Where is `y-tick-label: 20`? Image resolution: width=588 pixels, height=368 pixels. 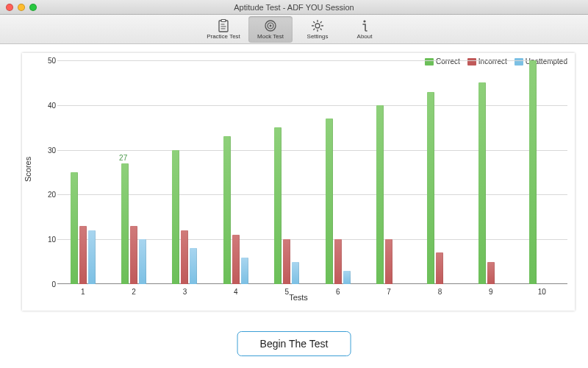 y-tick-label: 20 is located at coordinates (49, 194).